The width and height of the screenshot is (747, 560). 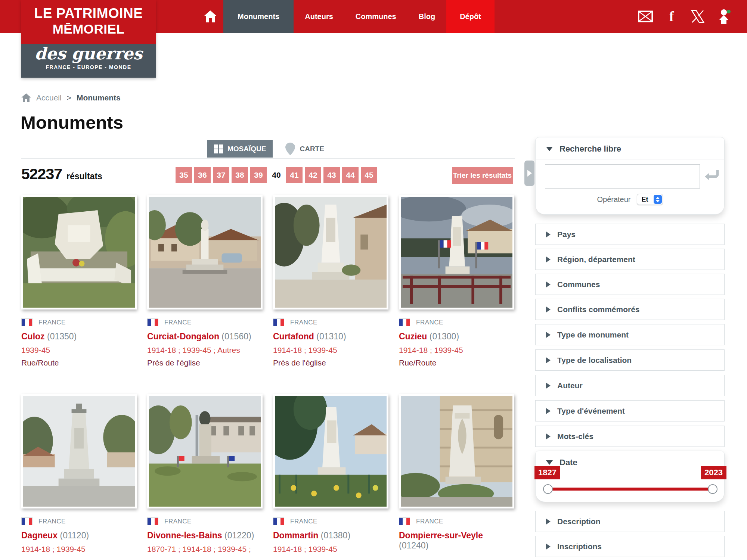 I want to click on page-39: 39, so click(x=258, y=175).